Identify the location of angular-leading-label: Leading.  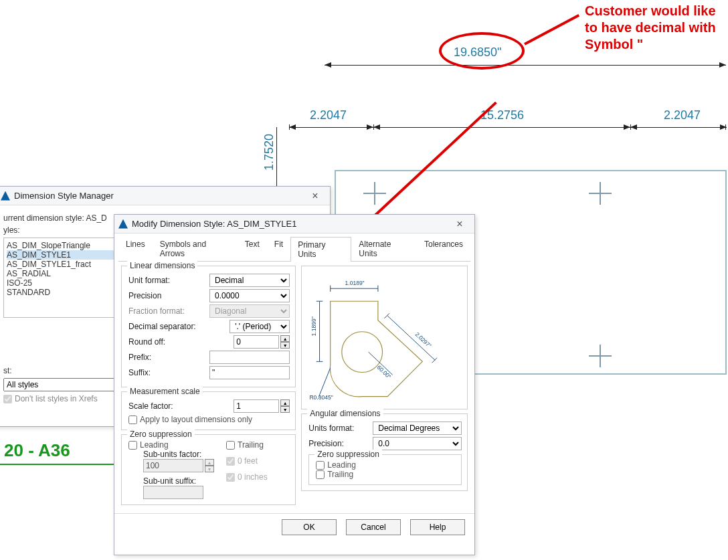
(341, 465).